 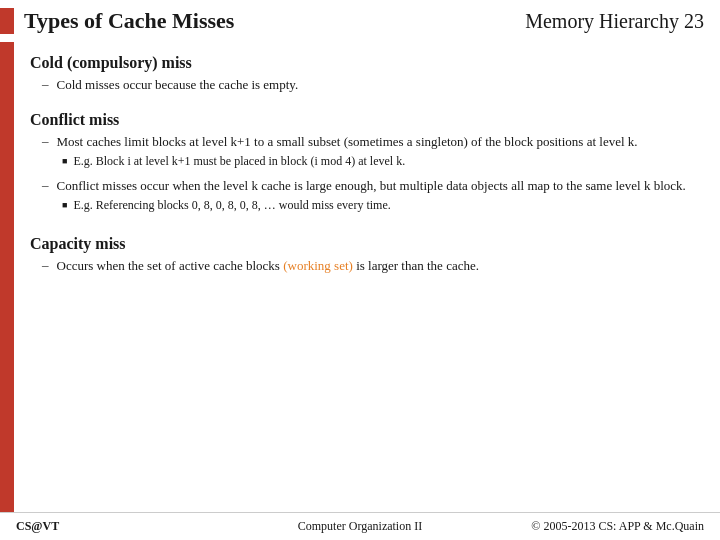 What do you see at coordinates (590, 526) in the screenshot?
I see `footer-right: © 2005-2013 CS: APP & Mc.Quain` at bounding box center [590, 526].